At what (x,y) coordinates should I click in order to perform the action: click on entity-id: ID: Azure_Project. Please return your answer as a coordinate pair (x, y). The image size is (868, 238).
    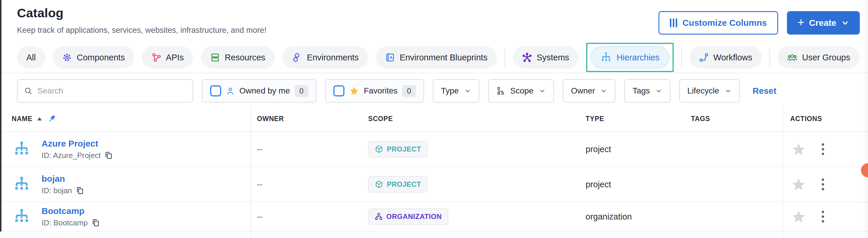
    Looking at the image, I should click on (71, 155).